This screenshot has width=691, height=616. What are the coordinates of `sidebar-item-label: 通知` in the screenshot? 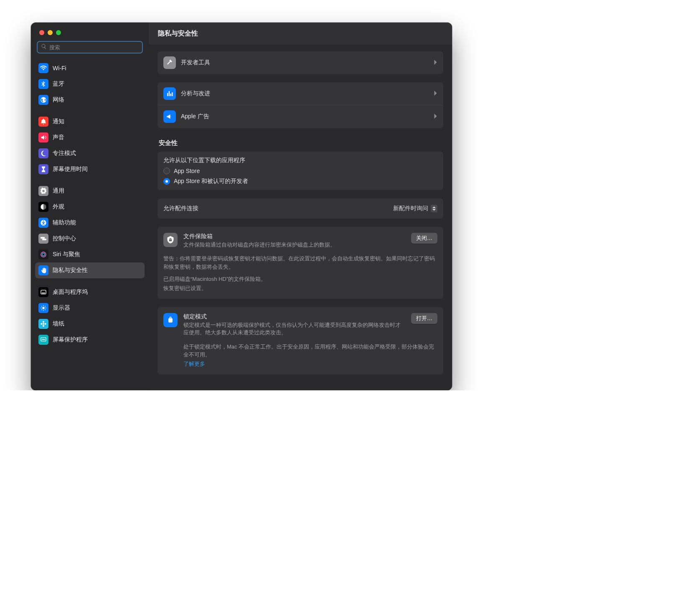 It's located at (58, 122).